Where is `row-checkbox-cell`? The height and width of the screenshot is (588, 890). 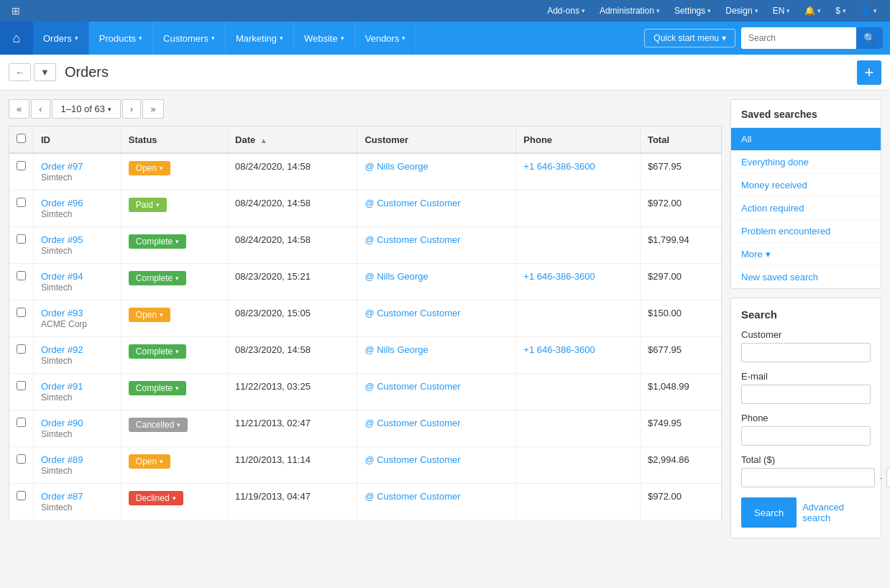
row-checkbox-cell is located at coordinates (22, 282).